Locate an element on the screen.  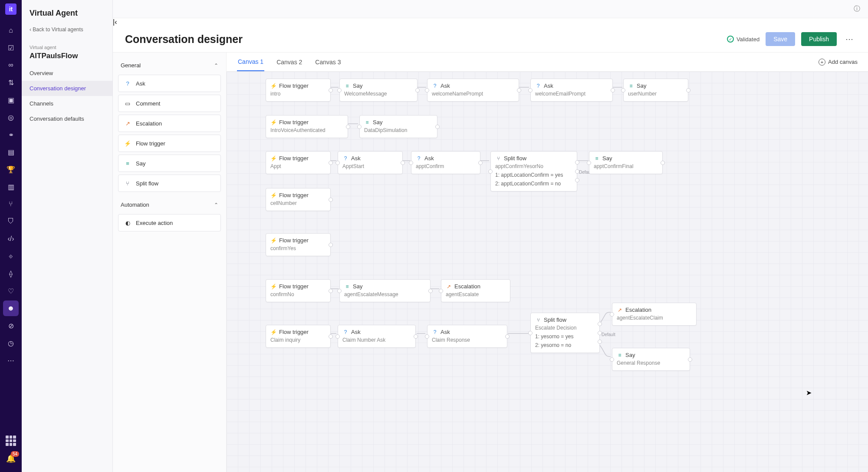
palette-item-ask: ? Ask is located at coordinates (169, 83).